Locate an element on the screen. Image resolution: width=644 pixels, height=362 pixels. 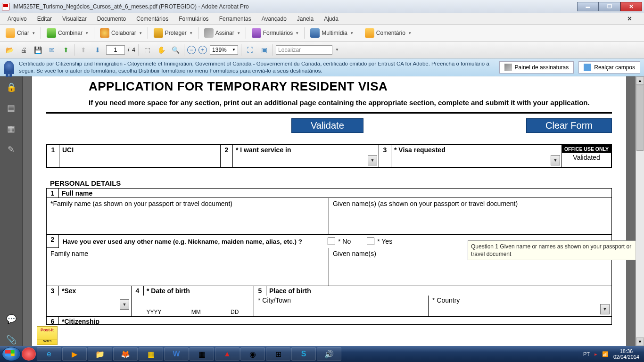
scroll-down-button: ▼ is located at coordinates (640, 342).